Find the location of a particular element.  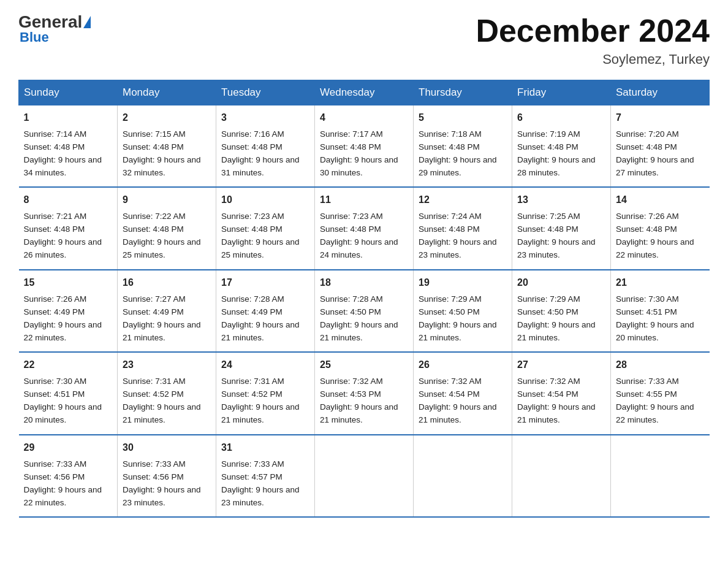

calendar-cell: 25Sunrise: 7:32 AMSunset: 4:53 PMDayligh… is located at coordinates (364, 393).